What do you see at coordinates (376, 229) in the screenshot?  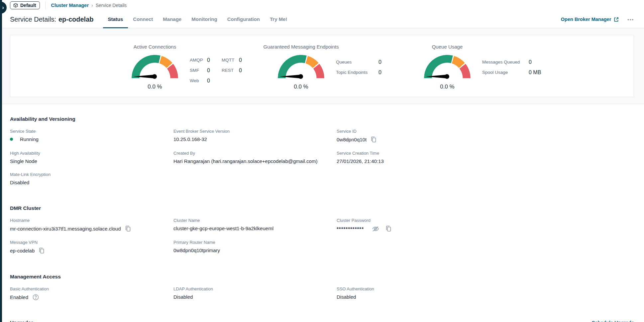 I see `eye-off-icon` at bounding box center [376, 229].